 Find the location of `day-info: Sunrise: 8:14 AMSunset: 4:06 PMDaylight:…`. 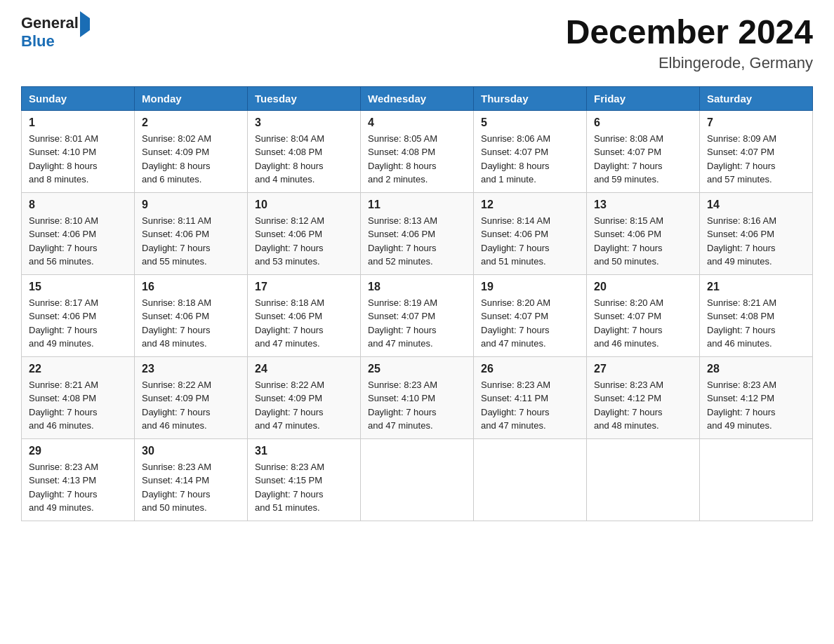

day-info: Sunrise: 8:14 AMSunset: 4:06 PMDaylight:… is located at coordinates (530, 241).